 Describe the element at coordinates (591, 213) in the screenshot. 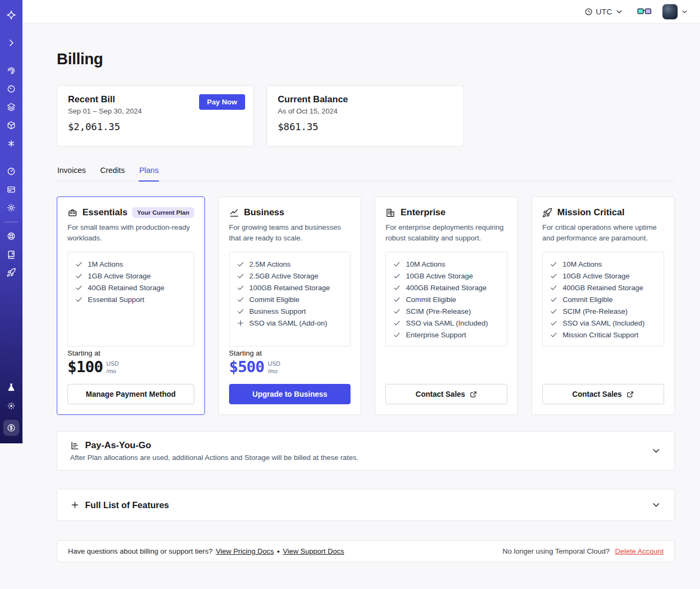

I see `plan-name: Mission Critical` at that location.